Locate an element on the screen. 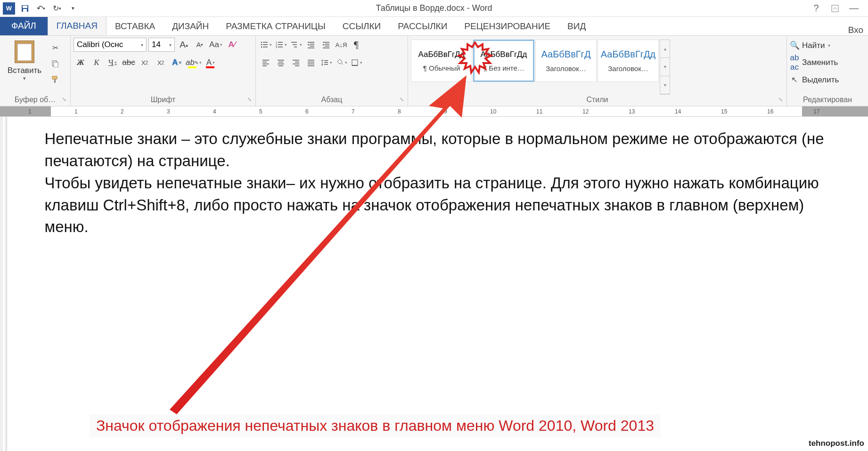 Image resolution: width=868 pixels, height=451 pixels. style-heading2: АаБбВвГгДд Заголовок… is located at coordinates (628, 61).